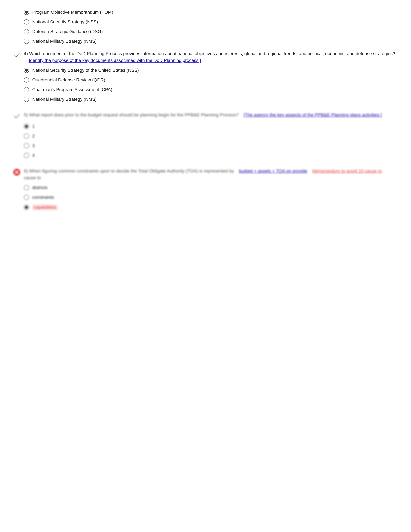 The width and height of the screenshot is (411, 532). Describe the element at coordinates (203, 115) in the screenshot. I see `question-5-text: 5) What report does prior to the budget …` at that location.